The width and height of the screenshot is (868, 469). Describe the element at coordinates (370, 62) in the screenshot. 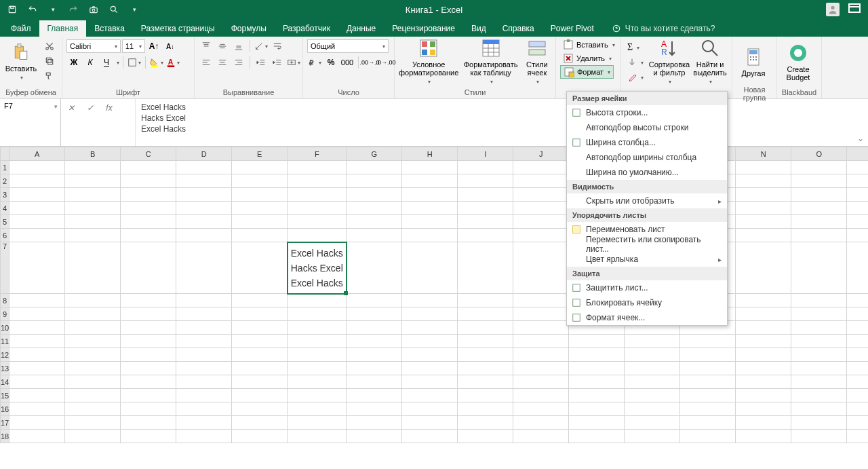

I see `increase-decimal-button: .00→.0` at that location.